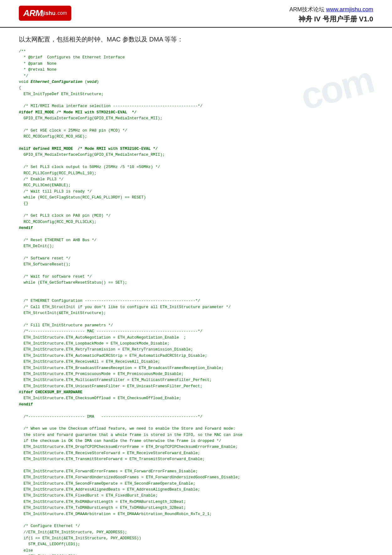 The image size is (392, 555). Describe the element at coordinates (33, 13) in the screenshot. I see `logo-arm: ARM` at that location.